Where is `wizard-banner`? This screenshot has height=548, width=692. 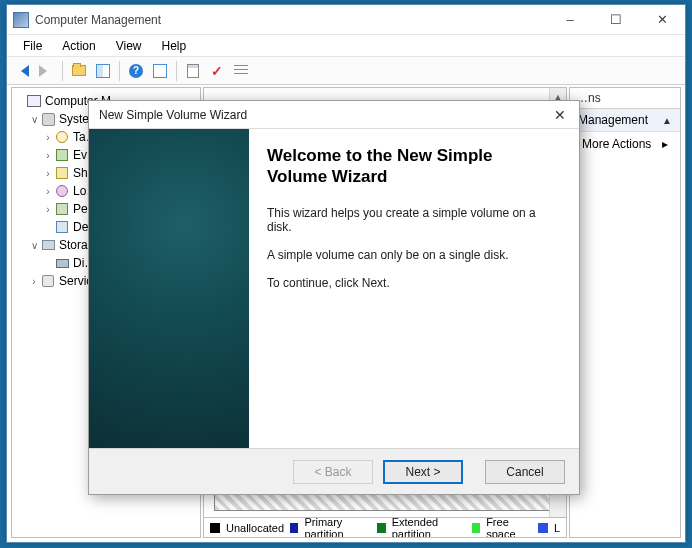
wizard-banner is located at coordinates (169, 288).